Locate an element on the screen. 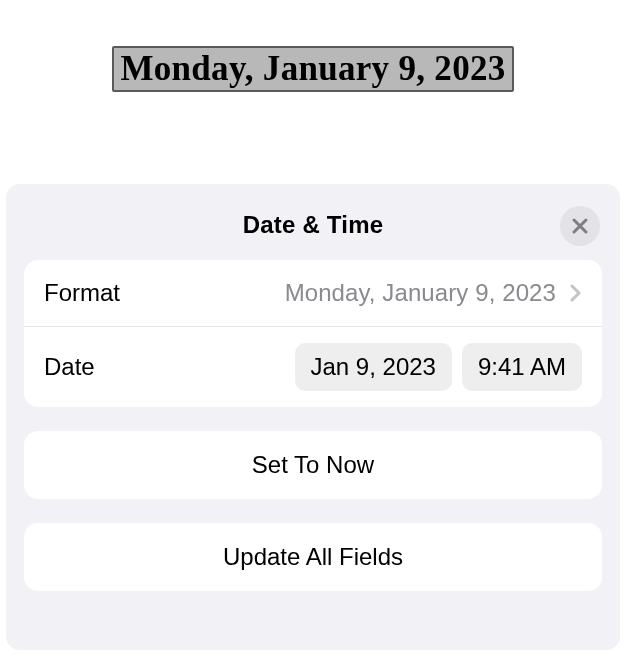 The image size is (626, 658). close-button is located at coordinates (580, 226).